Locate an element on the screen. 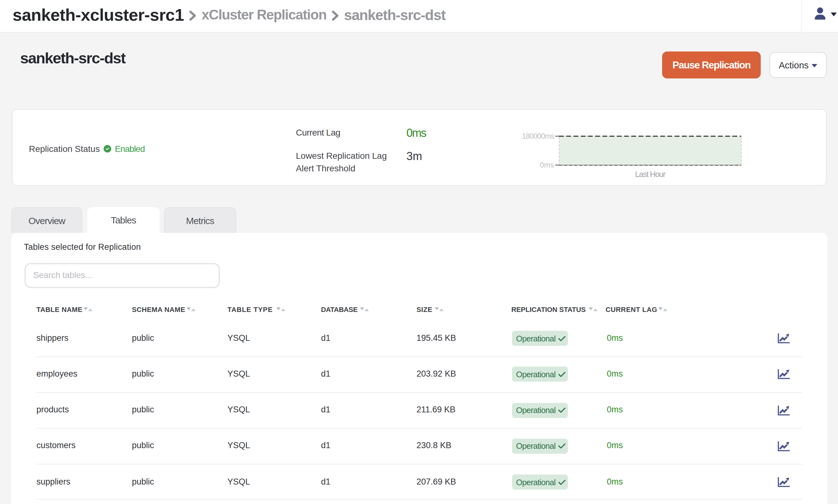 The height and width of the screenshot is (504, 838). svg-text: Last Hour is located at coordinates (650, 174).